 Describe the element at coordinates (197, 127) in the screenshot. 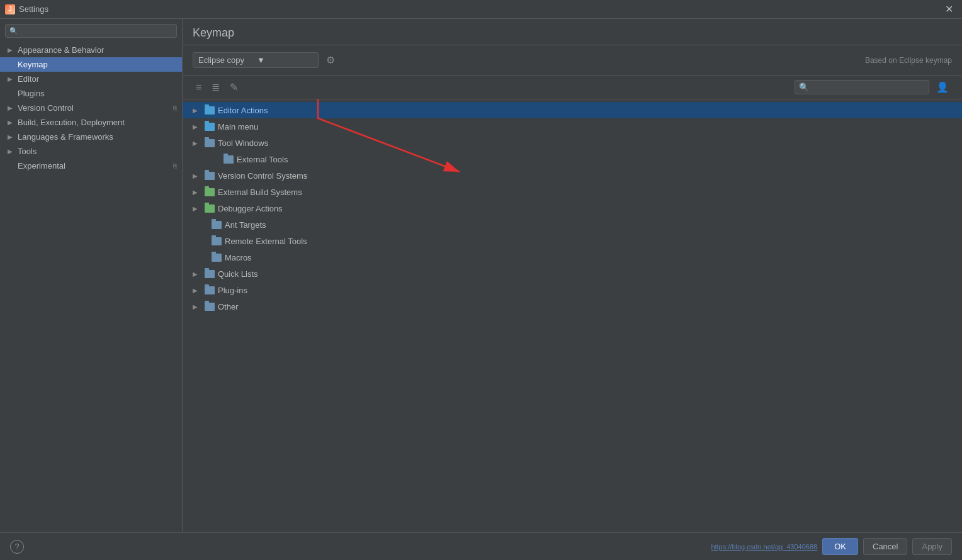

I see `tree-arrow-main-menu: ▶` at that location.